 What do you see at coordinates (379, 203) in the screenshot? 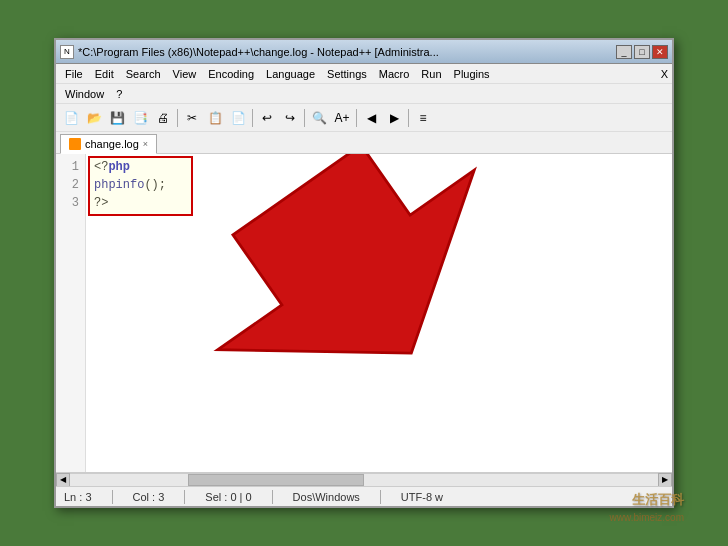
I see `code-line-3: ?>` at bounding box center [379, 203].